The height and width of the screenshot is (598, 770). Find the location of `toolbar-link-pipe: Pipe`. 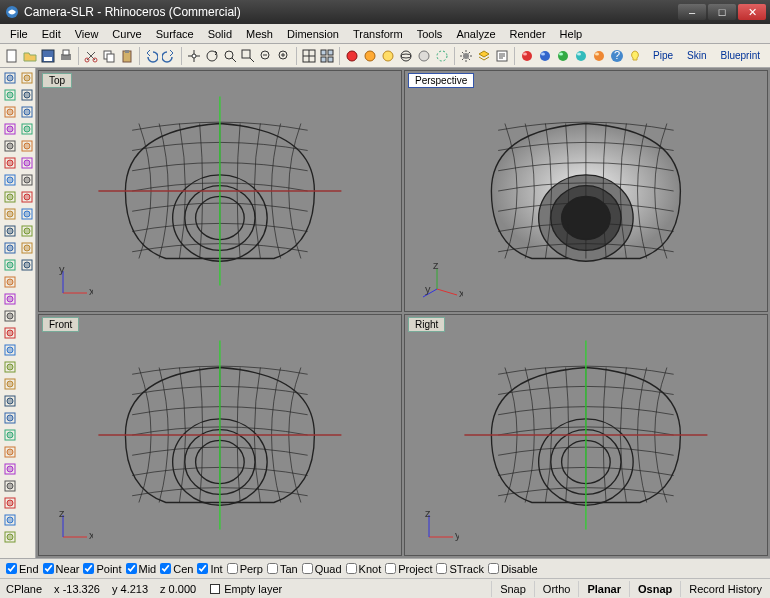

toolbar-link-pipe: Pipe is located at coordinates (663, 56).